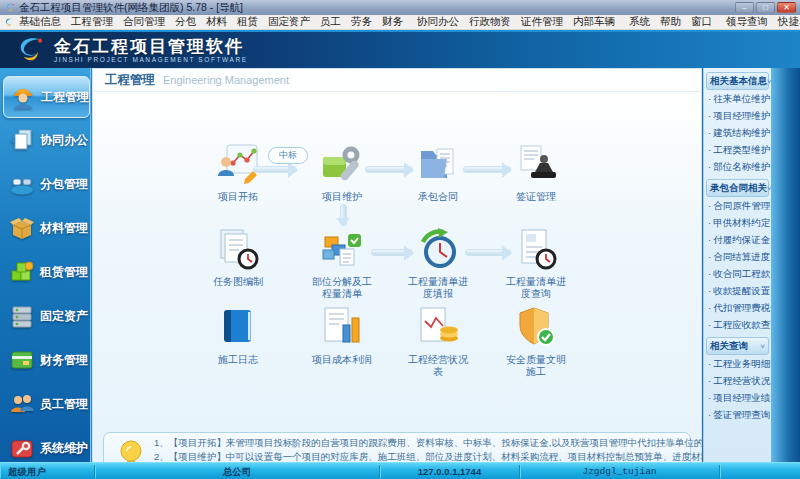 The height and width of the screenshot is (479, 800). What do you see at coordinates (22, 140) in the screenshot?
I see `collaboration-icon` at bounding box center [22, 140].